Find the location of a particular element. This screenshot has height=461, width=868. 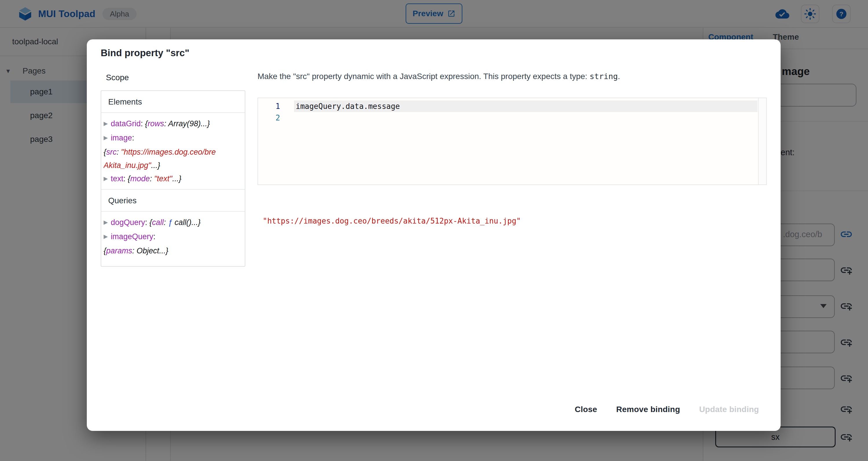

scope-section-queries: Queries is located at coordinates (173, 200).